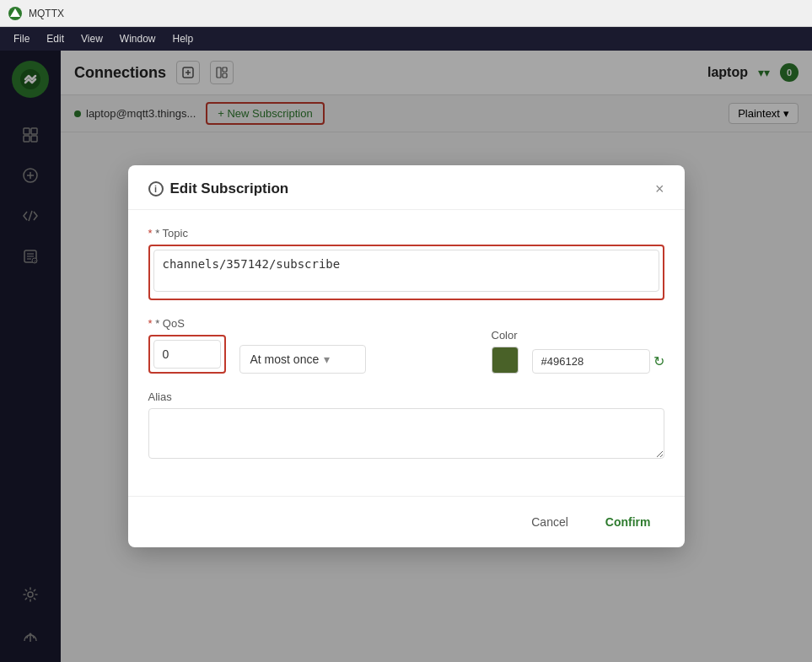  What do you see at coordinates (628, 522) in the screenshot?
I see `confirm-button: Confirm` at bounding box center [628, 522].